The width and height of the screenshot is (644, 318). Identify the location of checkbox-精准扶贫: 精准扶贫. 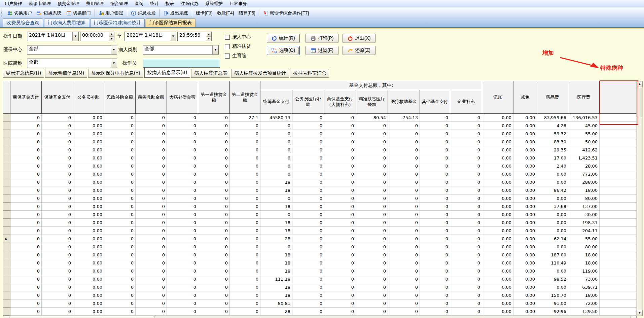
(238, 46).